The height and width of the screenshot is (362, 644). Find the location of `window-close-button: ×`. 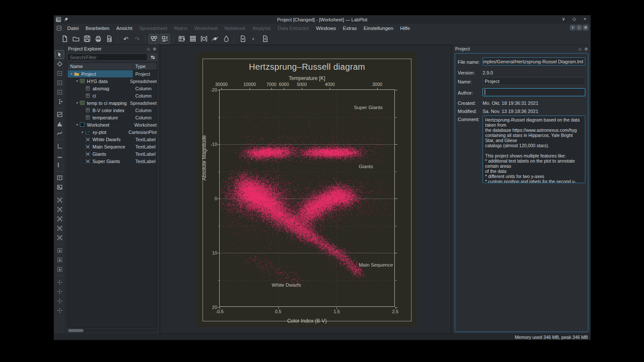

window-close-button: × is located at coordinates (585, 19).